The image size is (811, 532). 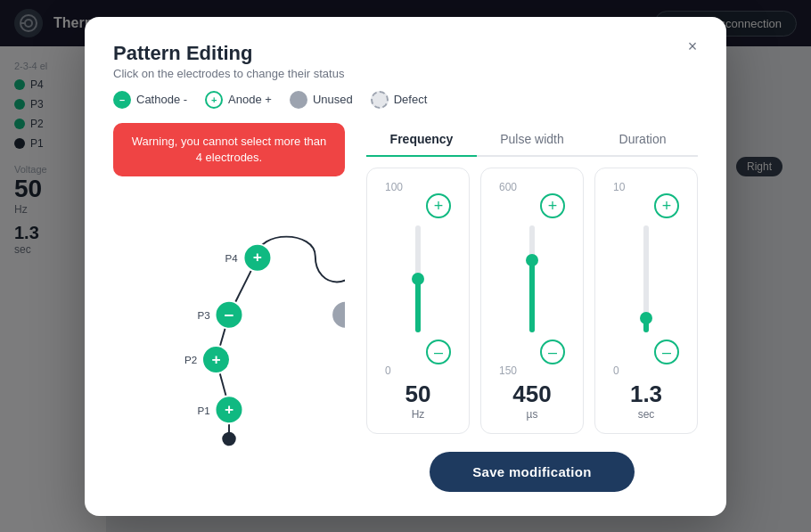 What do you see at coordinates (532, 260) in the screenshot?
I see `pulse-width-thumb` at bounding box center [532, 260].